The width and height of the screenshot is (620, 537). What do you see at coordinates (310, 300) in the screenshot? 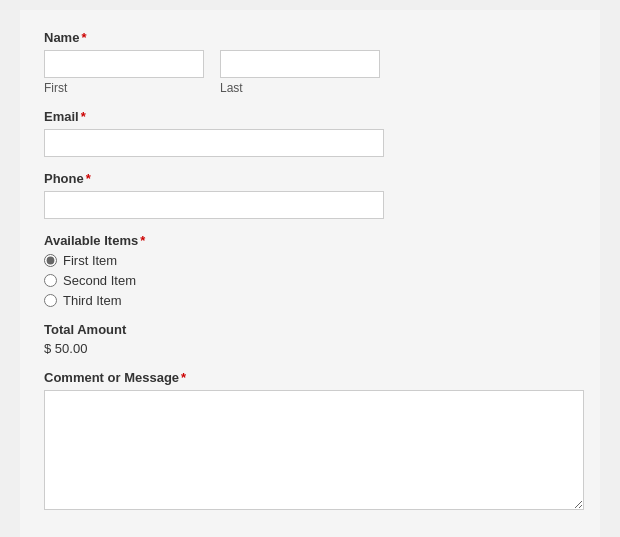
I see `radio-item-third: Third Item` at bounding box center [310, 300].